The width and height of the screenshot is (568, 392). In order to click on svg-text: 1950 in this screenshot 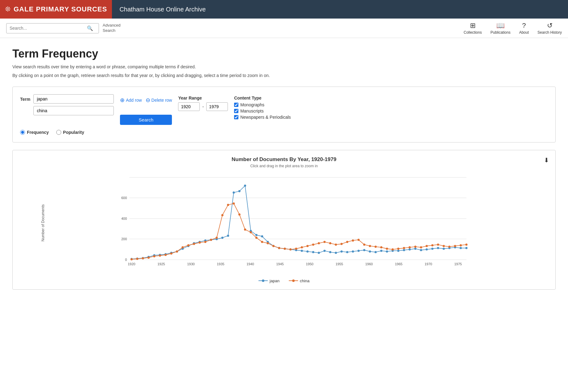, I will do `click(310, 264)`.